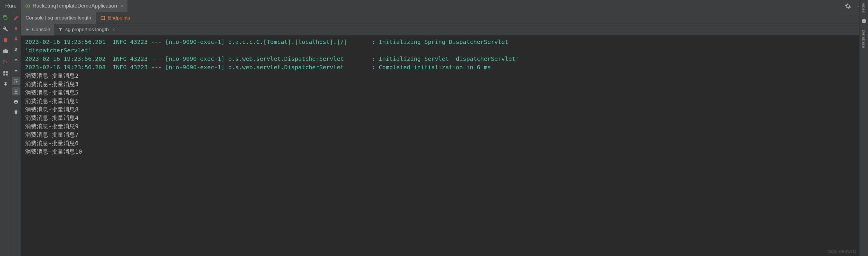  I want to click on run-toolbar: Run: RocketmqTemplateDemoApplication ×, so click(434, 6).